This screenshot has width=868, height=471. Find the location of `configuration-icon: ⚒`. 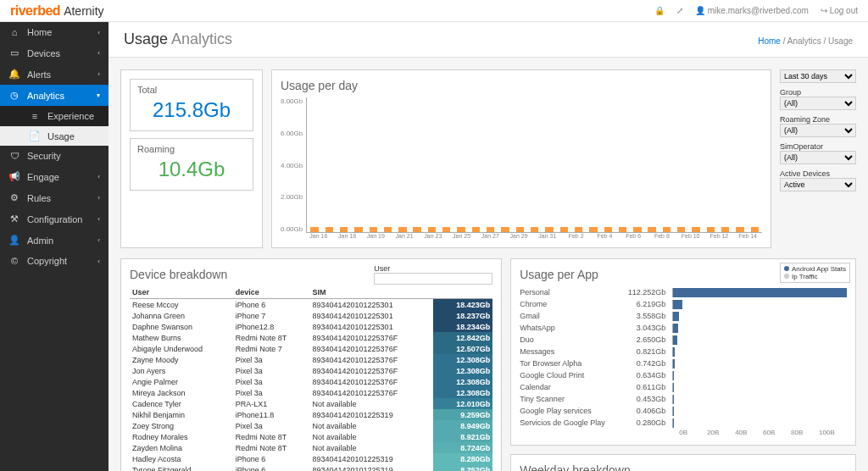

configuration-icon: ⚒ is located at coordinates (14, 219).